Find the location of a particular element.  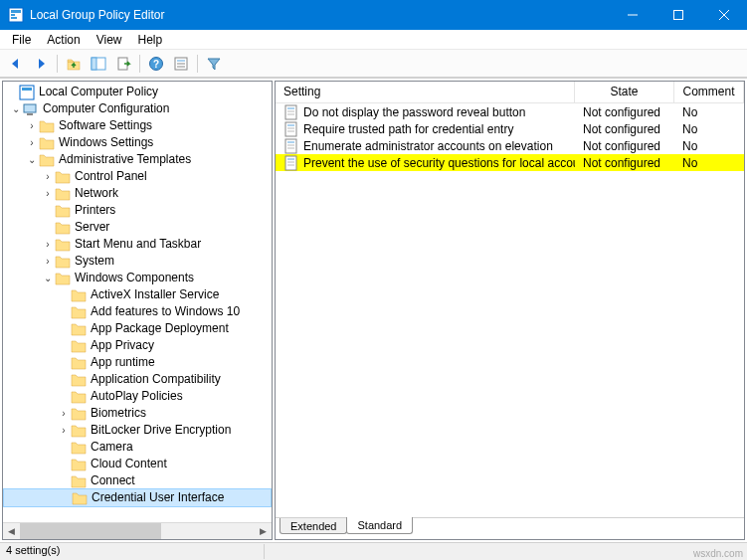

tree-control-panel: ›Control Panel is located at coordinates (137, 177).